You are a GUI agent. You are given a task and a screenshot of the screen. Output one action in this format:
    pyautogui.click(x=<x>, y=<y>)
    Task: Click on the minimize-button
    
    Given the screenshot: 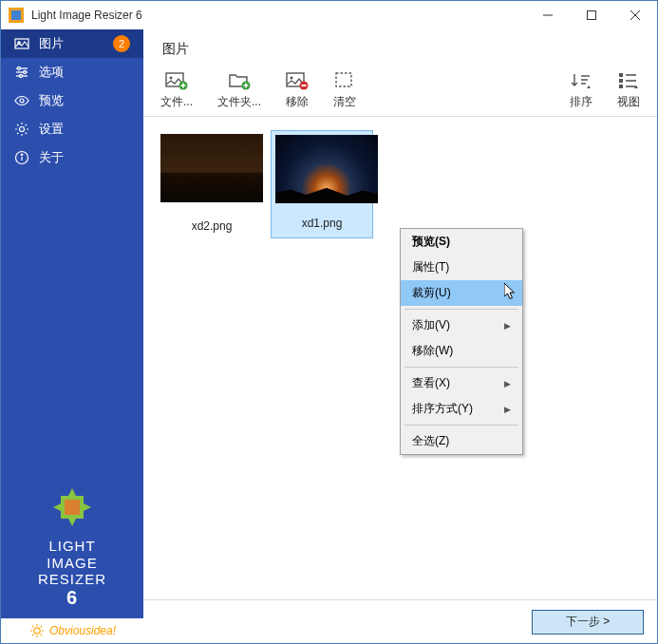 What is the action you would take?
    pyautogui.click(x=548, y=15)
    